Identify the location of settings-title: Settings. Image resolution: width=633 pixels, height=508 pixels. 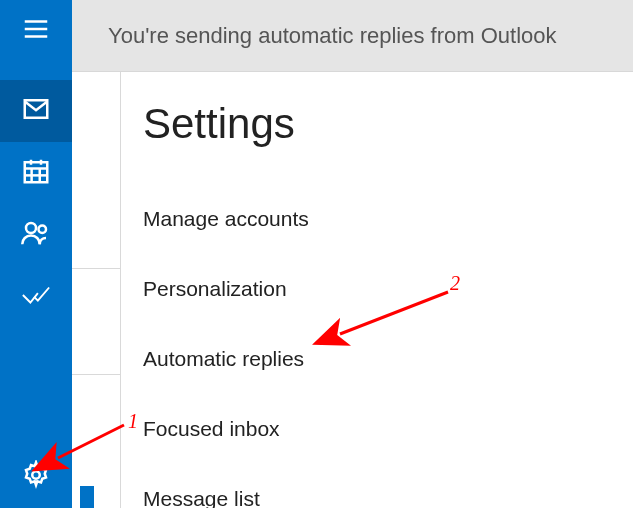
(388, 124).